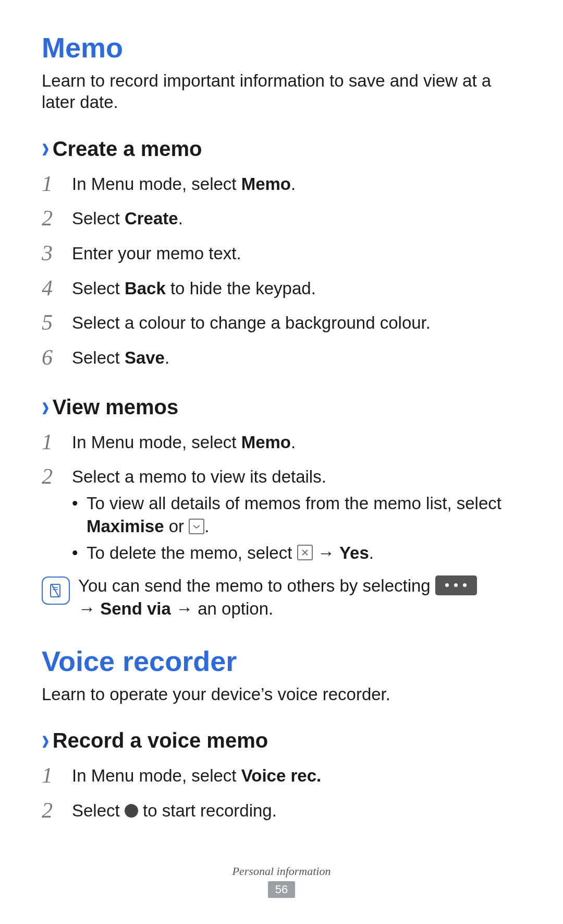 The width and height of the screenshot is (563, 924). I want to click on subhead-record-voice-memo: › Record a voice memo, so click(282, 741).